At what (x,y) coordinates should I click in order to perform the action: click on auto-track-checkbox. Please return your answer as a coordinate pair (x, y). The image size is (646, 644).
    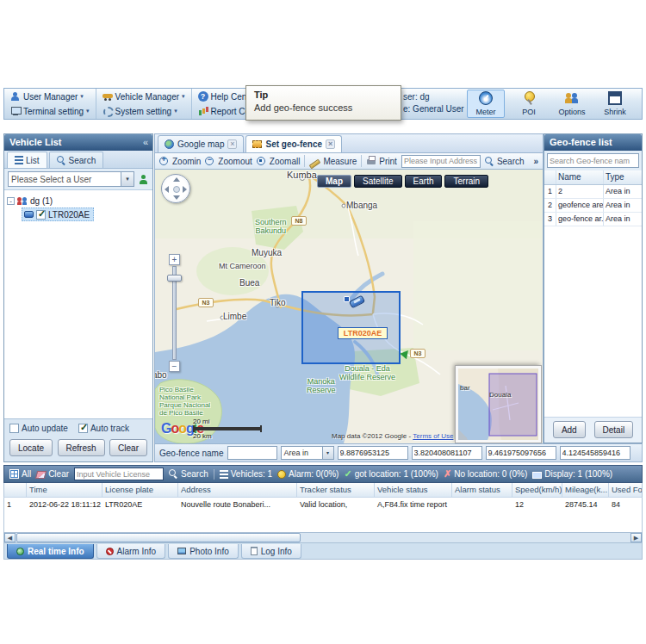
    Looking at the image, I should click on (83, 429).